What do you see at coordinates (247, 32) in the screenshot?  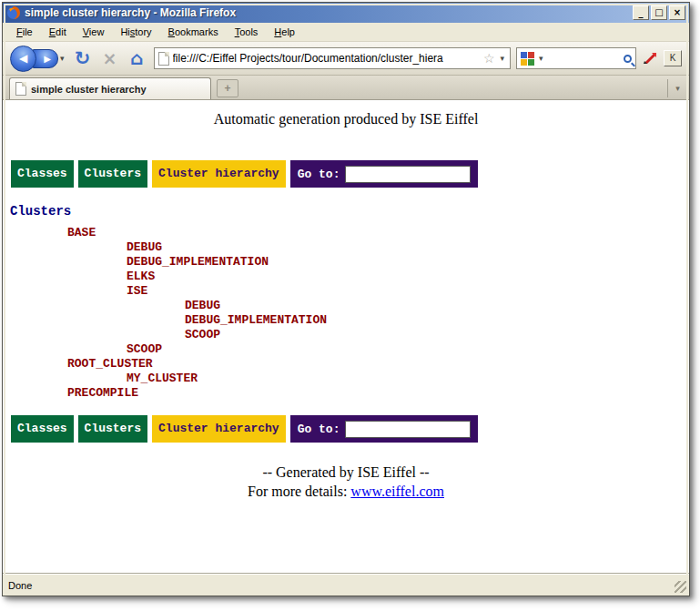 I see `menu-tools: Tools` at bounding box center [247, 32].